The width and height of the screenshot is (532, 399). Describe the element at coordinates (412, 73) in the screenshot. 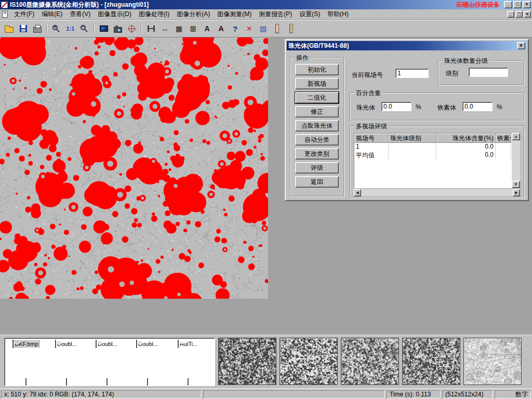

I see `current-field-input` at that location.